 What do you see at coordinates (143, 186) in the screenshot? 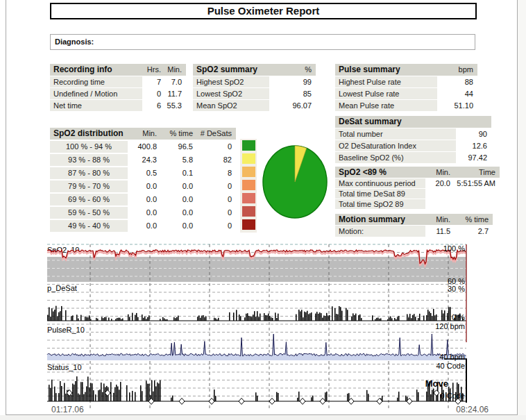
I see `table-row: 79 % - 70 %0.00.00` at bounding box center [143, 186].